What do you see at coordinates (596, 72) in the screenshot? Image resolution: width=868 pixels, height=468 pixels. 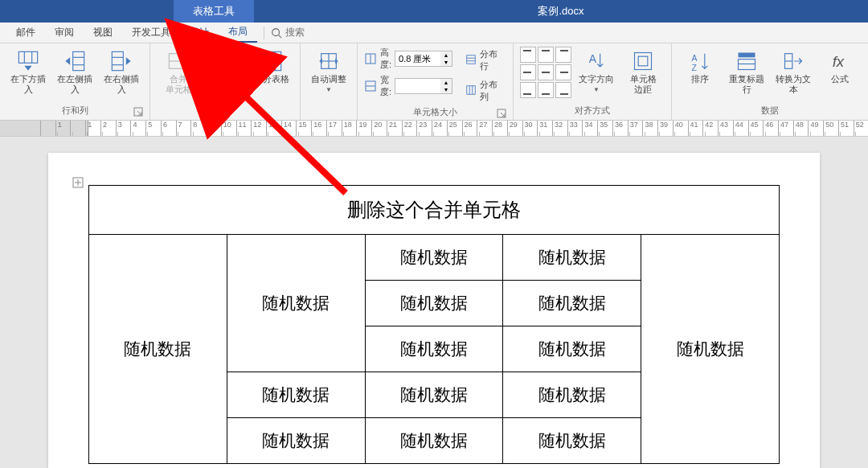 I see `text-direction-button: A 文字方向 ▼` at bounding box center [596, 72].